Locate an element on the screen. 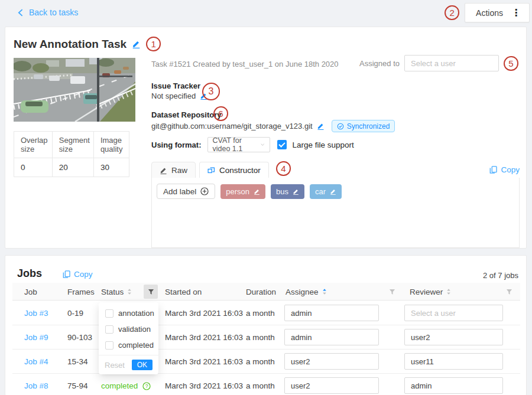 This screenshot has width=532, height=395. job-link: Job #8 is located at coordinates (37, 386).